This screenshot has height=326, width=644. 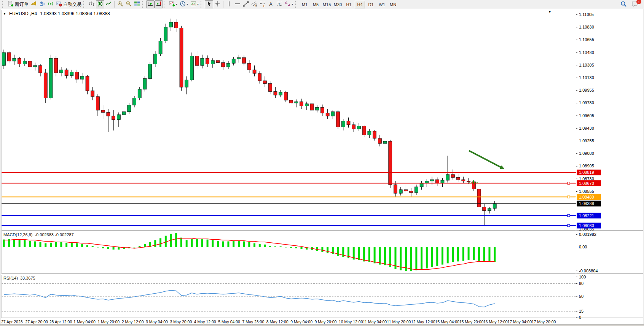 What do you see at coordinates (56, 14) in the screenshot?
I see `chart-title: ▼ EURUSD-,H4 1.08393 1.08396 1.08364 1.0…` at bounding box center [56, 14].